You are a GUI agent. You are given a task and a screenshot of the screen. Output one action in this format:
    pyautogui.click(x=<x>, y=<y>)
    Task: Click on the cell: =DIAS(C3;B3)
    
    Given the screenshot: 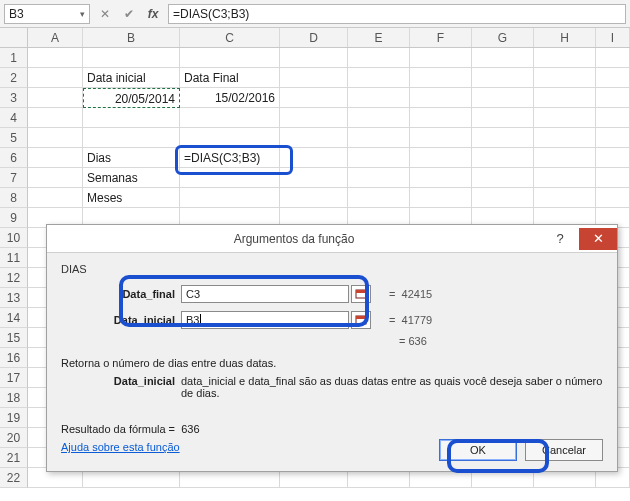 What is the action you would take?
    pyautogui.click(x=230, y=158)
    